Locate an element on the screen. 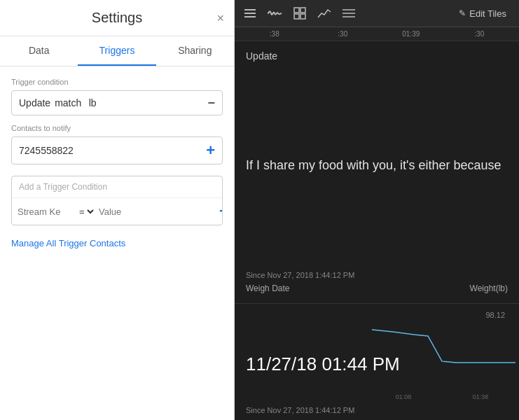 Image resolution: width=519 pixels, height=420 pixels. manage-contacts-link: Manage All Trigger Contacts is located at coordinates (69, 244).